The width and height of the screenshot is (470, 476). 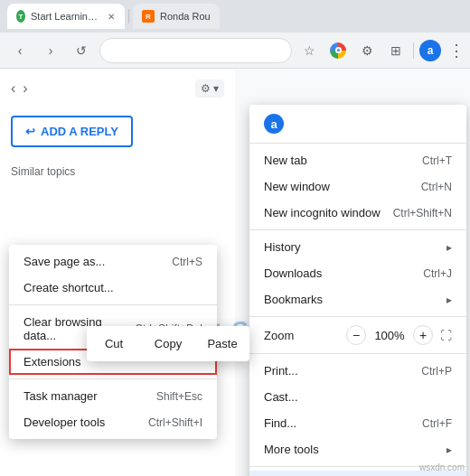 What do you see at coordinates (358, 423) in the screenshot?
I see `menu-find: Find... Ctrl+F` at bounding box center [358, 423].